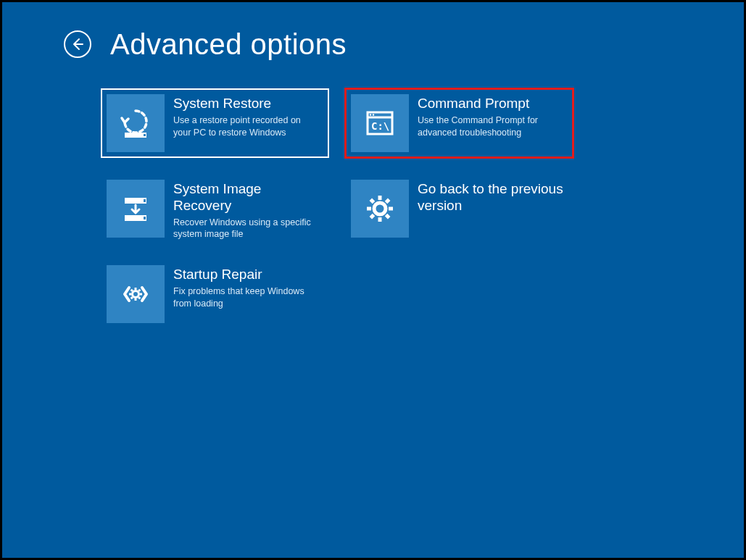 The width and height of the screenshot is (746, 560). Describe the element at coordinates (136, 294) in the screenshot. I see `startup-repair-icon` at that location.